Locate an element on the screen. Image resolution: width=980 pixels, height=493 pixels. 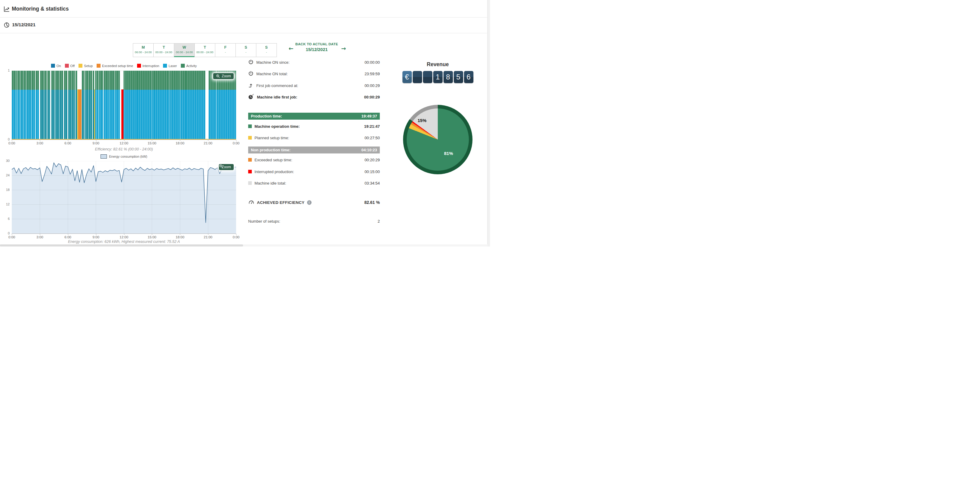
selected-date: 15/12/2021 is located at coordinates (24, 25).